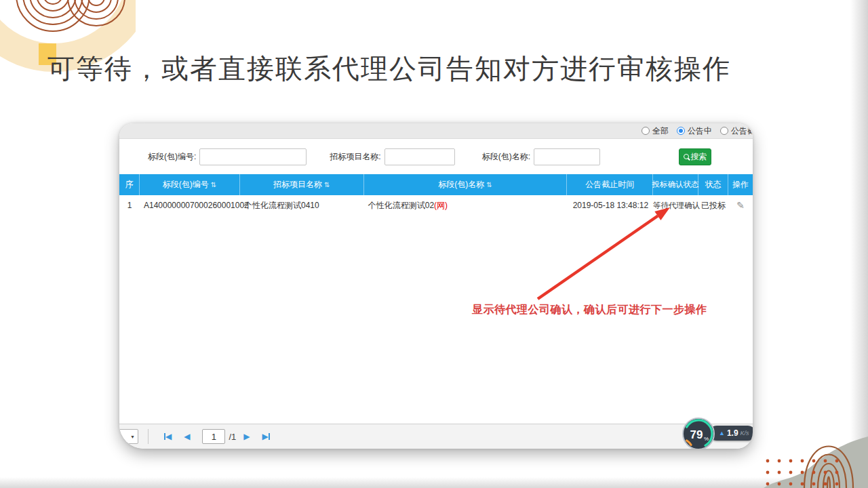 This screenshot has width=868, height=488. Describe the element at coordinates (266, 436) in the screenshot. I see `last-page-icon: ▶` at that location.